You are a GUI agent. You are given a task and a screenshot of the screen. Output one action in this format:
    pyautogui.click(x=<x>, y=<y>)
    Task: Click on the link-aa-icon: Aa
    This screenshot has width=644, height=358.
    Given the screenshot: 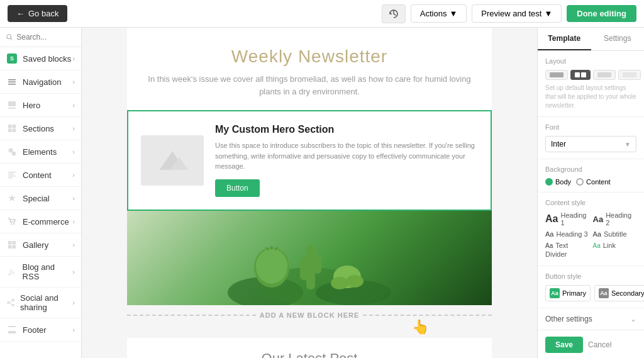 What is the action you would take?
    pyautogui.click(x=597, y=245)
    